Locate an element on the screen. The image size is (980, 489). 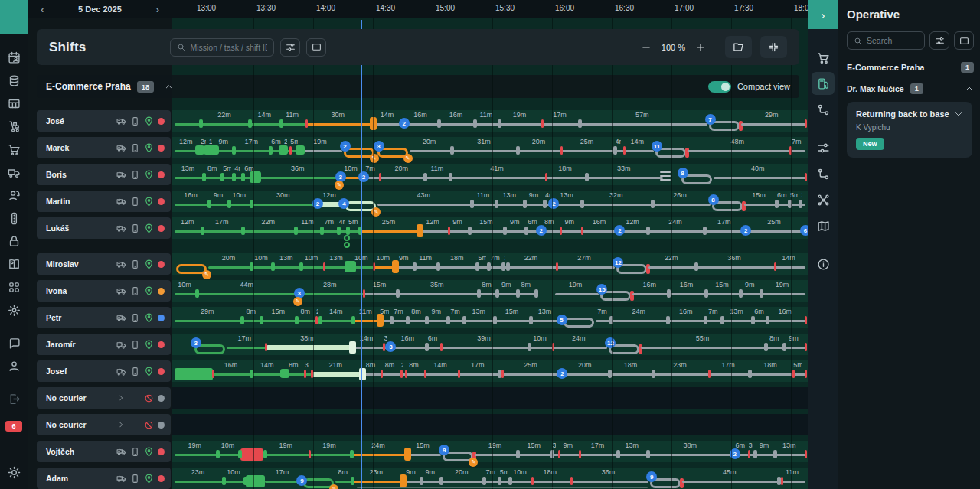
task-segment: 48m is located at coordinates (739, 148).